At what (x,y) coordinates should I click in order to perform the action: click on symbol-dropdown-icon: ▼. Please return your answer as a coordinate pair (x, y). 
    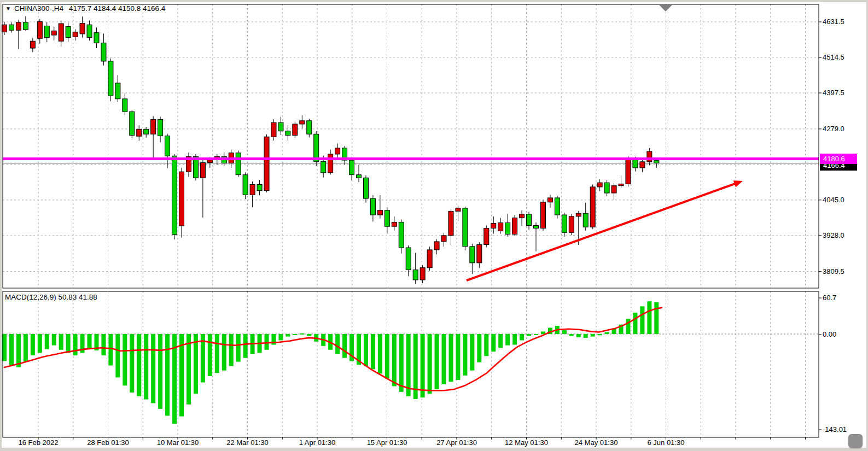
    Looking at the image, I should click on (8, 9).